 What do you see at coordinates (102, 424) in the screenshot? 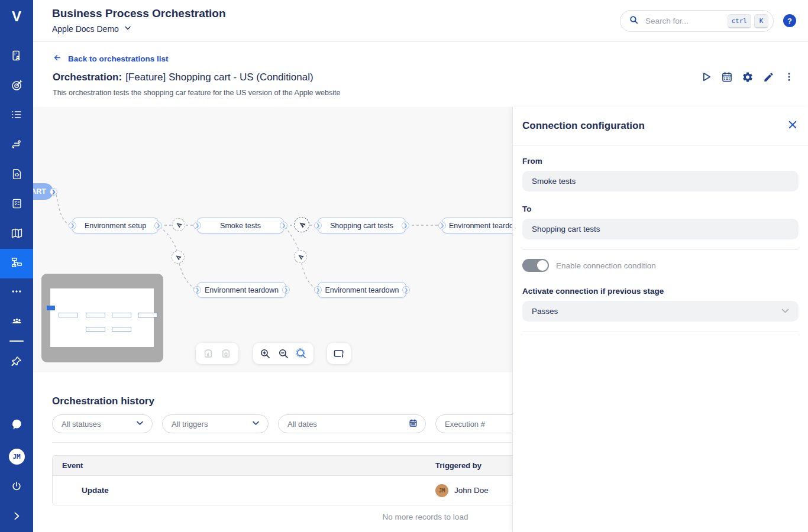
I see `status-filter: All statuses` at bounding box center [102, 424].